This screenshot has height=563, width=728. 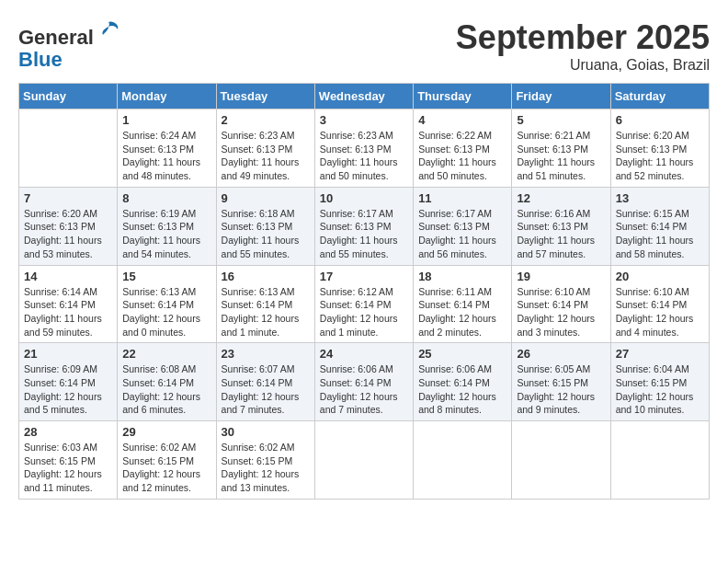 I want to click on calendar-cell: 29Sunrise: 6:02 AM Sunset: 6:15 PM Dayli…, so click(x=167, y=460).